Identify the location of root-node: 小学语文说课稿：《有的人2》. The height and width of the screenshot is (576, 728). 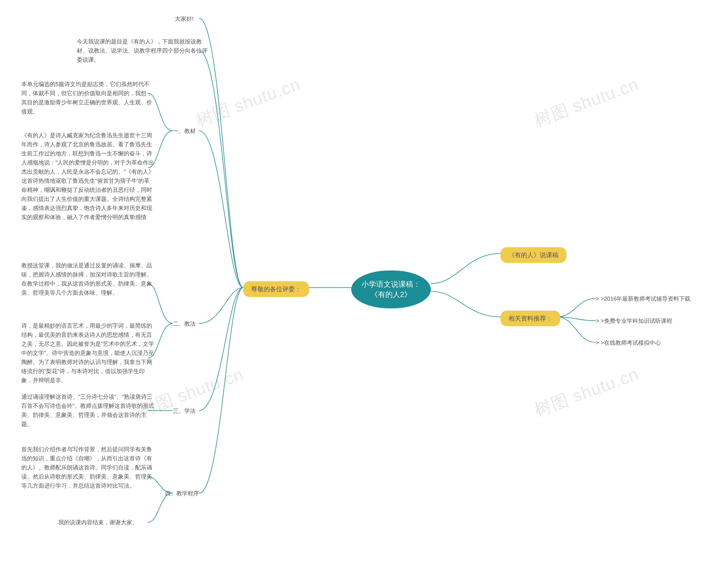
(391, 289).